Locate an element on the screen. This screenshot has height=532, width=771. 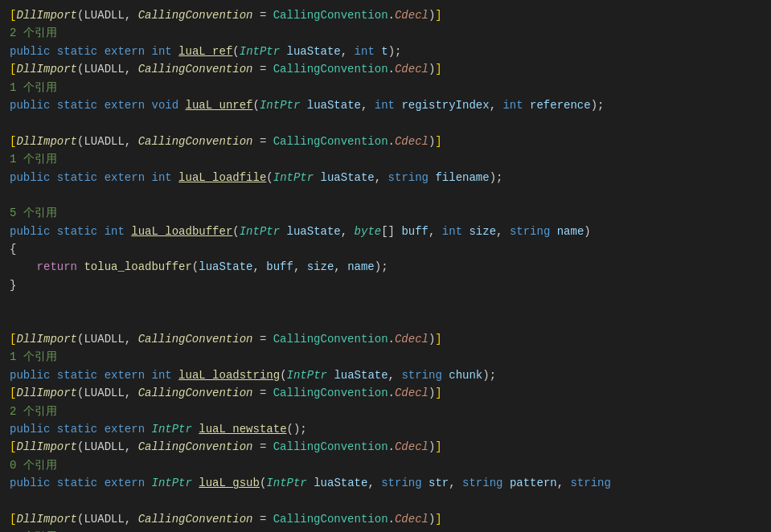
ref-count-8: 2 个引用 is located at coordinates (386, 530).